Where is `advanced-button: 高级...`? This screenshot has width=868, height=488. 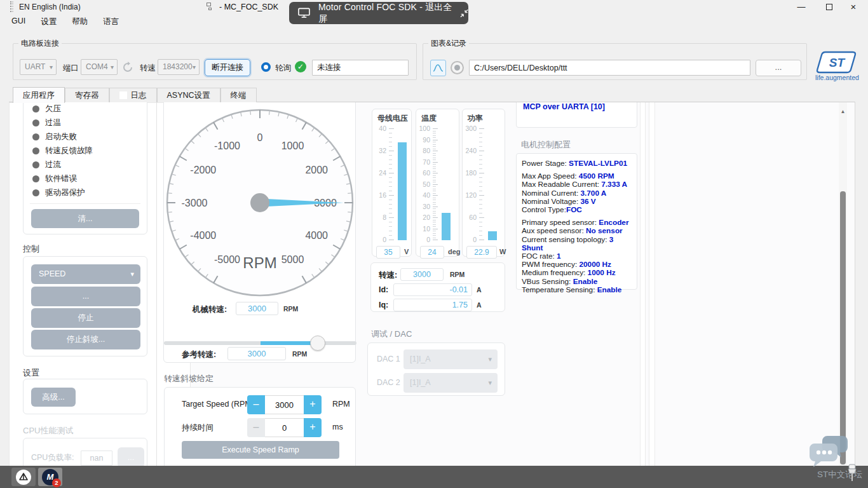
advanced-button: 高级... is located at coordinates (53, 397).